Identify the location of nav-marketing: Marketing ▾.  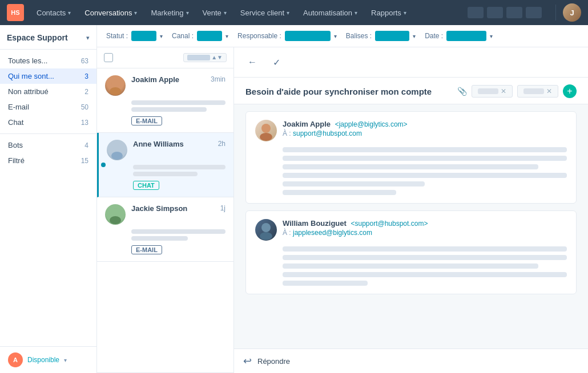
(170, 13).